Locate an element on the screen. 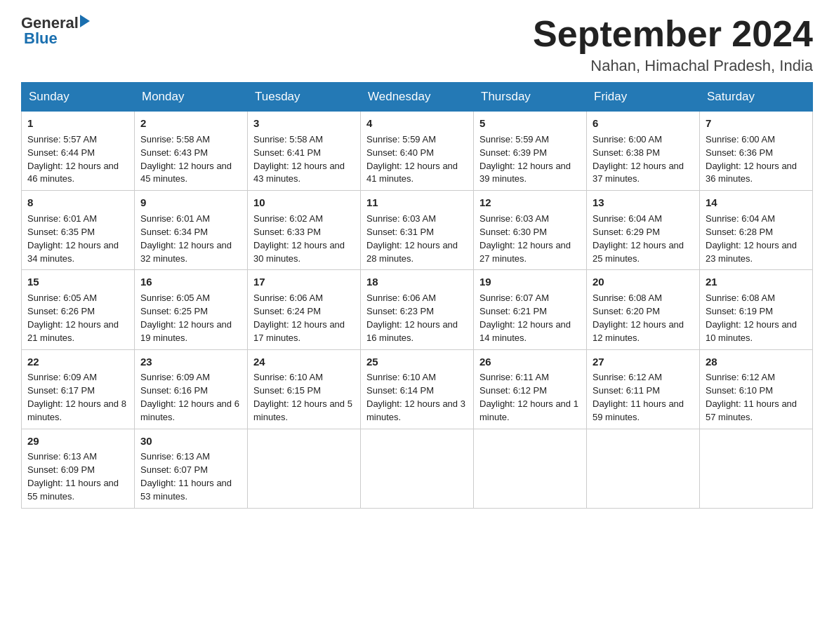 Image resolution: width=834 pixels, height=644 pixels. day-info: Sunrise: 6:05 AMSunset: 6:26 PMDaylight:… is located at coordinates (78, 318).